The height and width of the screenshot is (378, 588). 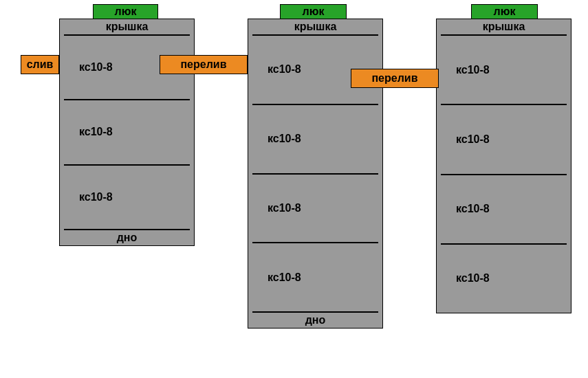 What do you see at coordinates (40, 65) in the screenshot?
I see `drain-label: слив` at bounding box center [40, 65].